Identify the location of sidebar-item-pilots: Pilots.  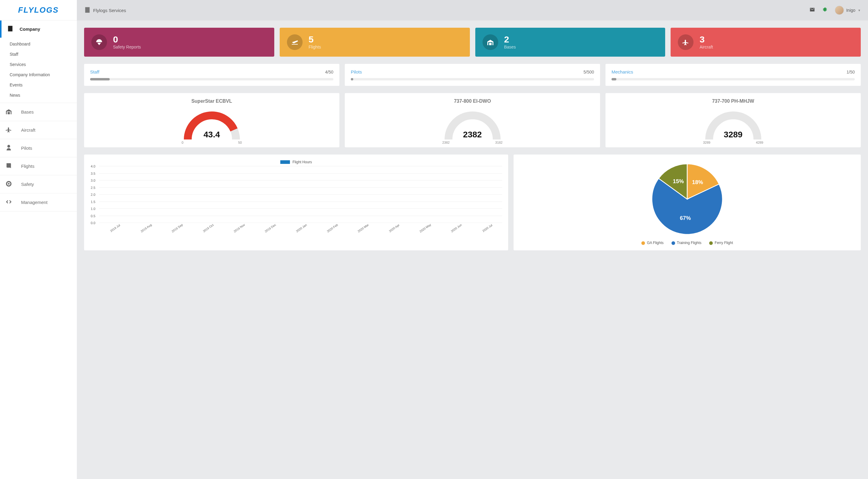
(38, 148).